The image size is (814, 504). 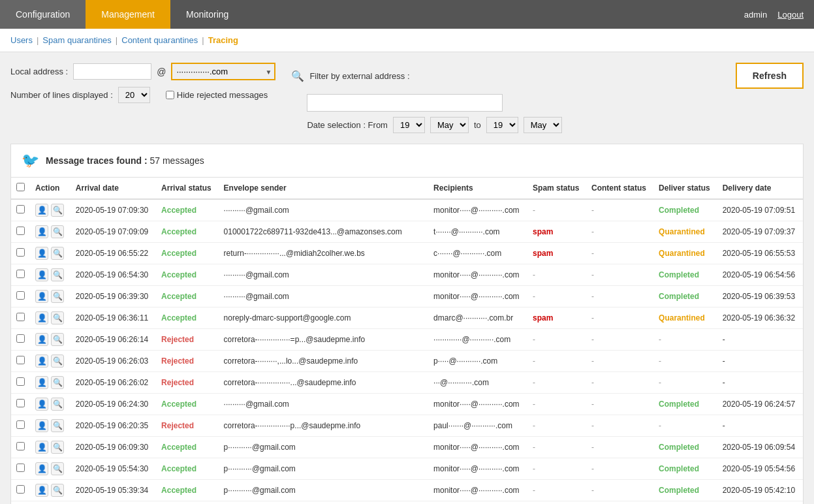 What do you see at coordinates (407, 405) in the screenshot?
I see `table-row: 👤 🔍 2020-05-19 06:24:30 Accepted ·······…` at bounding box center [407, 405].